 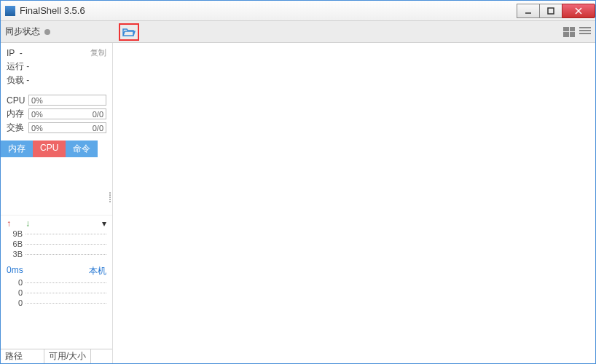 I want to click on net-scale-1: 6B, so click(x=15, y=244).